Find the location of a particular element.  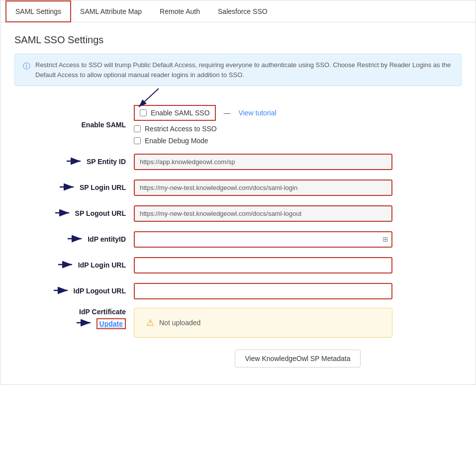

idp-login-url-control is located at coordinates (297, 266).